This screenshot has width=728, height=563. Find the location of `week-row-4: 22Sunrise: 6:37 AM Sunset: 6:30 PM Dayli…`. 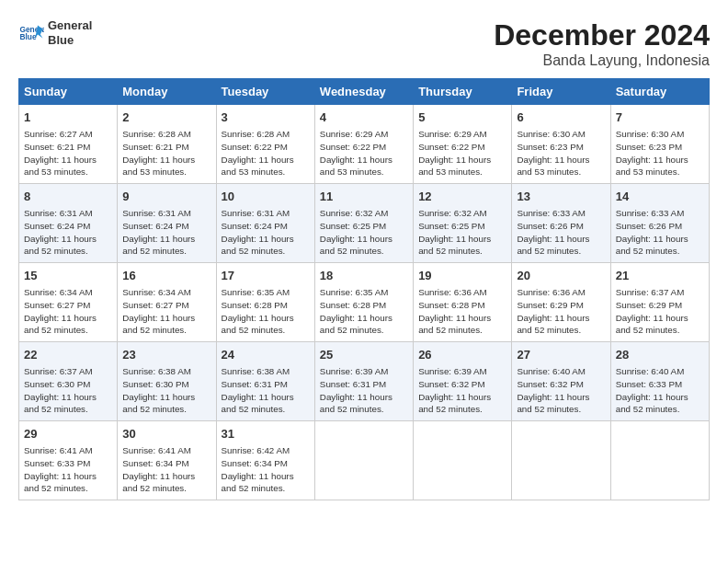

week-row-4: 22Sunrise: 6:37 AM Sunset: 6:30 PM Dayli… is located at coordinates (364, 382).